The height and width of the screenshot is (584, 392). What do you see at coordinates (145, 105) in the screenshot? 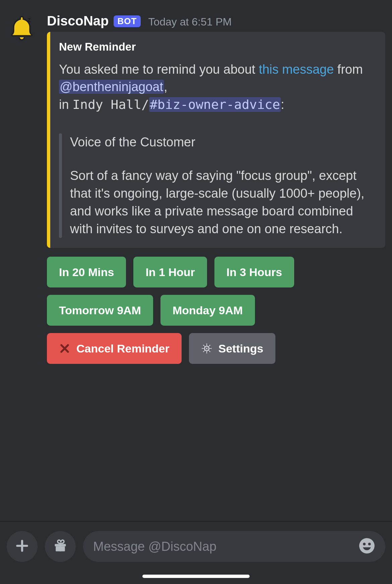
I see `desc-text: /` at bounding box center [145, 105].